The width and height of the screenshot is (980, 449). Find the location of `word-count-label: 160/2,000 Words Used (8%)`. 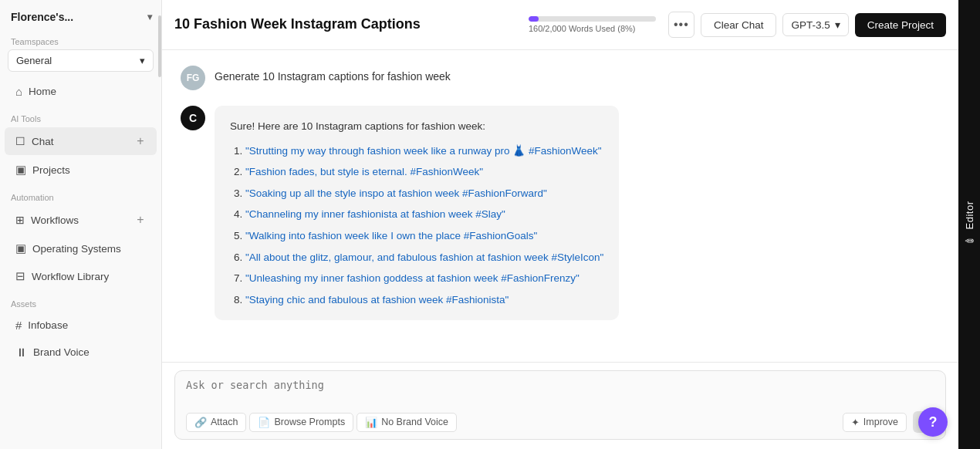

word-count-label: 160/2,000 Words Used (8%) is located at coordinates (582, 29).